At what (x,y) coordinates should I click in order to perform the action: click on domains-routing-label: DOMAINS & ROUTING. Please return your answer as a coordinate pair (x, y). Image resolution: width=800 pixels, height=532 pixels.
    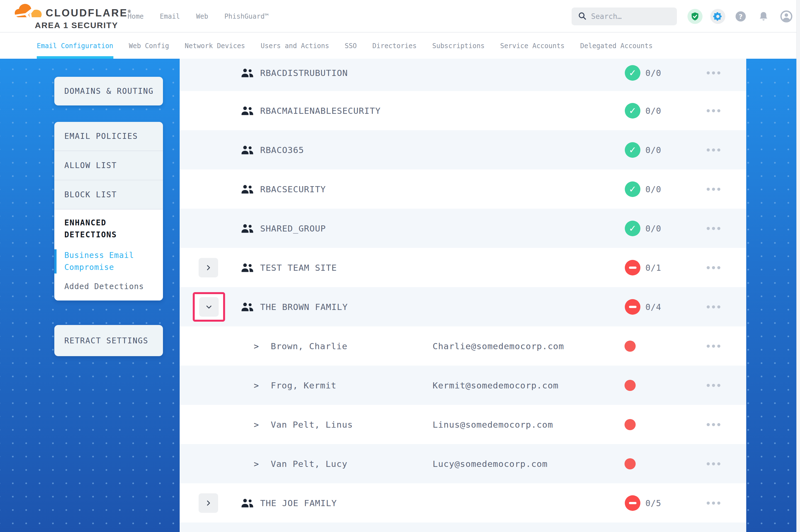
    Looking at the image, I should click on (109, 91).